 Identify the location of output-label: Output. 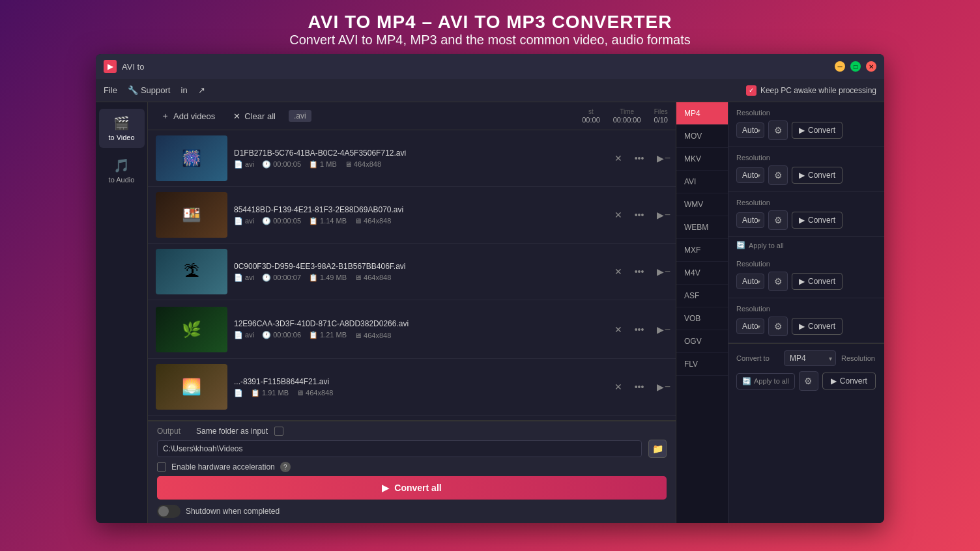
(173, 431).